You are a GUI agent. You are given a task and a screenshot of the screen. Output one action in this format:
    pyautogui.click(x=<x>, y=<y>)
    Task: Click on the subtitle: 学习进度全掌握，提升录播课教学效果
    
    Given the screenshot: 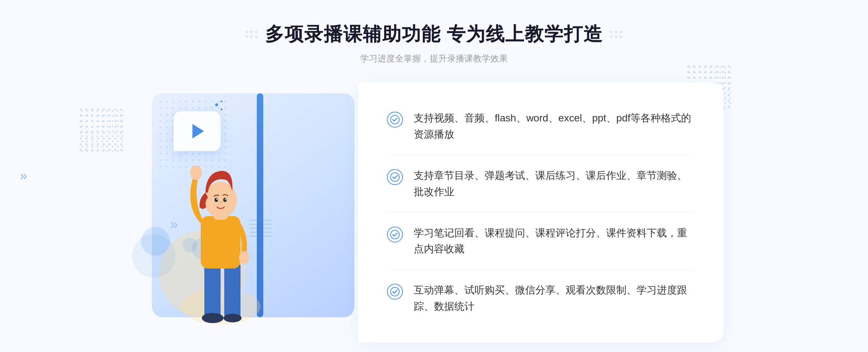 What is the action you would take?
    pyautogui.click(x=434, y=59)
    